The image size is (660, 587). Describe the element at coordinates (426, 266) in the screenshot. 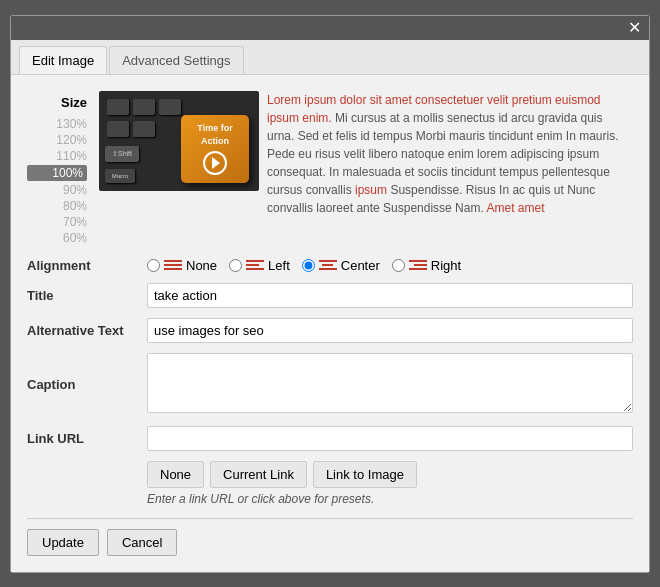

I see `align-right: Right` at that location.